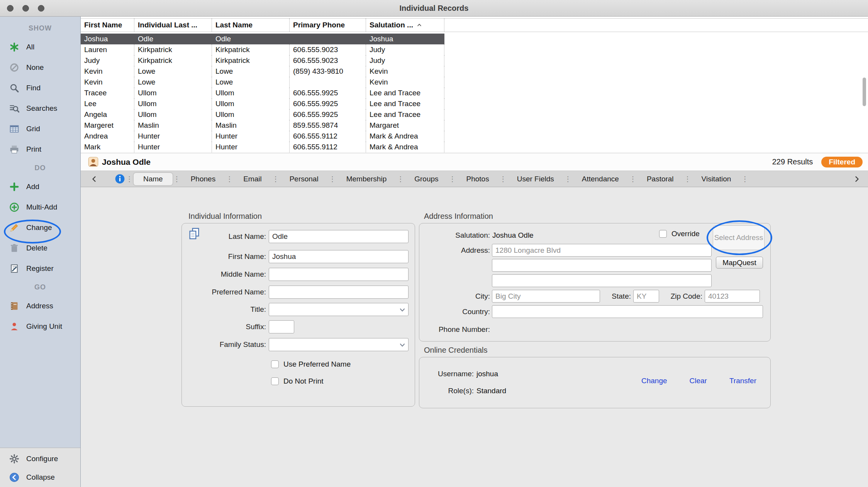 The image size is (868, 487). Describe the element at coordinates (474, 136) in the screenshot. I see `table-row: AndreaHunterHunter606.555.9112Mark & And…` at that location.